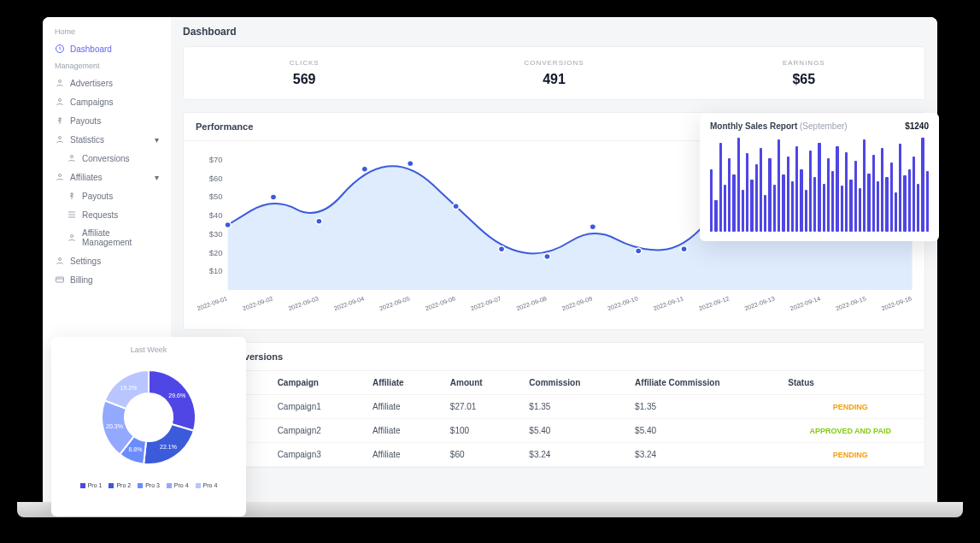 This screenshot has width=980, height=543. What do you see at coordinates (157, 178) in the screenshot?
I see `chevron-down-icon: ▾` at bounding box center [157, 178].